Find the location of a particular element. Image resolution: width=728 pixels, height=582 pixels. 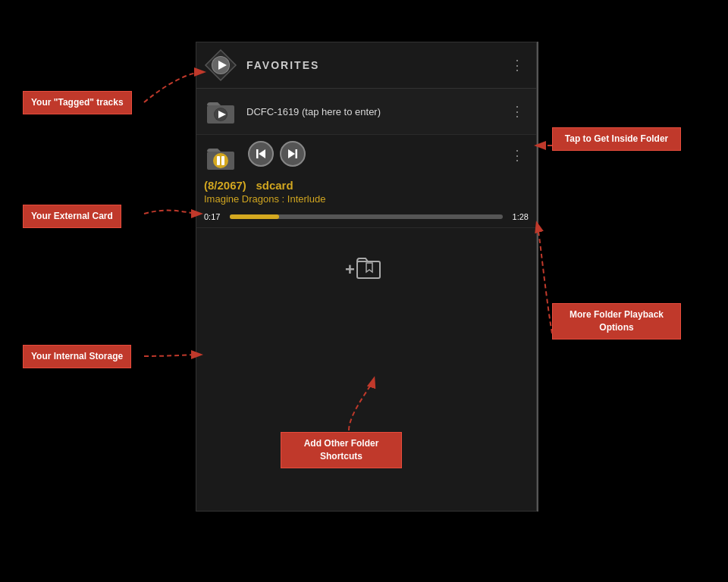

playing-row: ⋮ (8/2067) sdcard Imagine Dragons : Inte… is located at coordinates (366, 182).